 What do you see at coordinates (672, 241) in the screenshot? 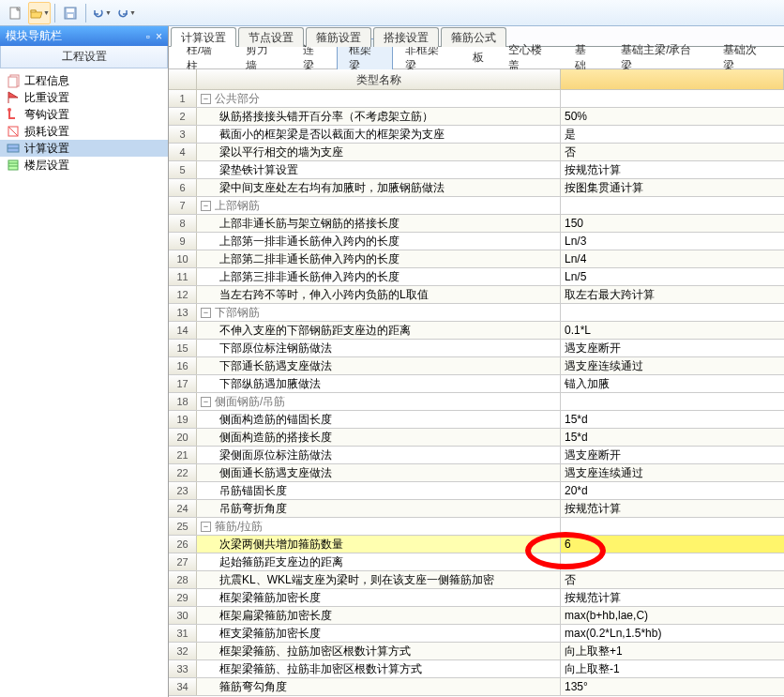
I see `row-value-cell: Ln/3` at bounding box center [672, 241].